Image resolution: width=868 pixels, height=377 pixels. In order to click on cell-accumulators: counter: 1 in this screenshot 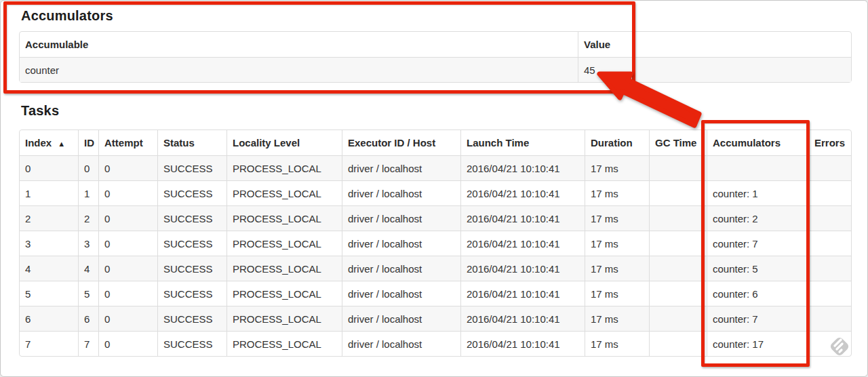, I will do `click(757, 193)`.